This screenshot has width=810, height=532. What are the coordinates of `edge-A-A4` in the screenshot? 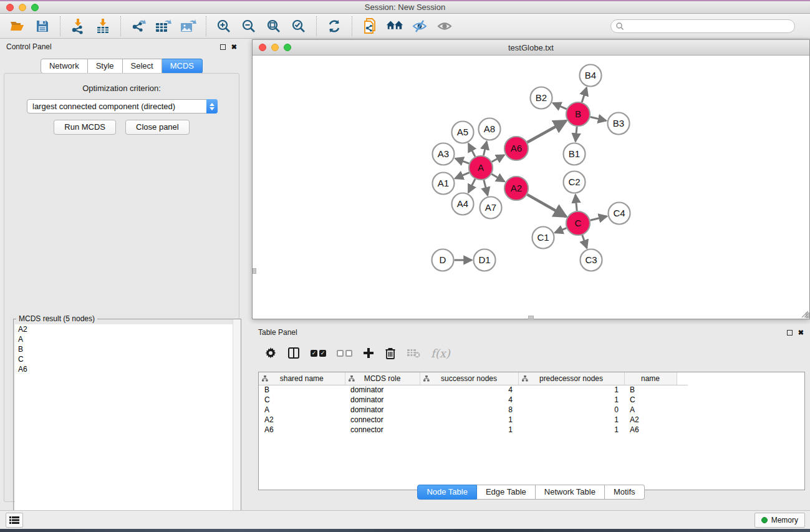 It's located at (471, 186).